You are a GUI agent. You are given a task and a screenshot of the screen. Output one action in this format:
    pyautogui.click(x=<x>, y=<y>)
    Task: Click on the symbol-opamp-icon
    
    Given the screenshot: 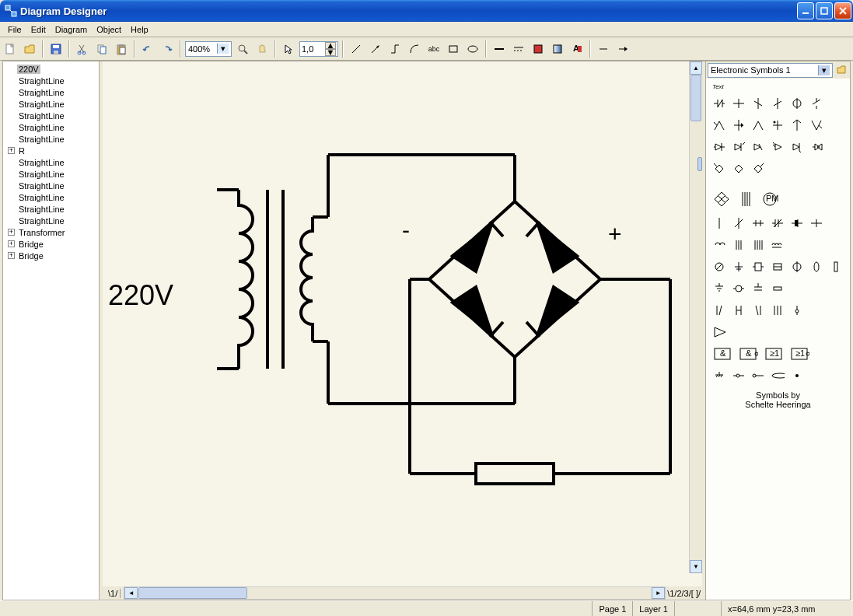 What is the action you would take?
    pyautogui.click(x=719, y=332)
    